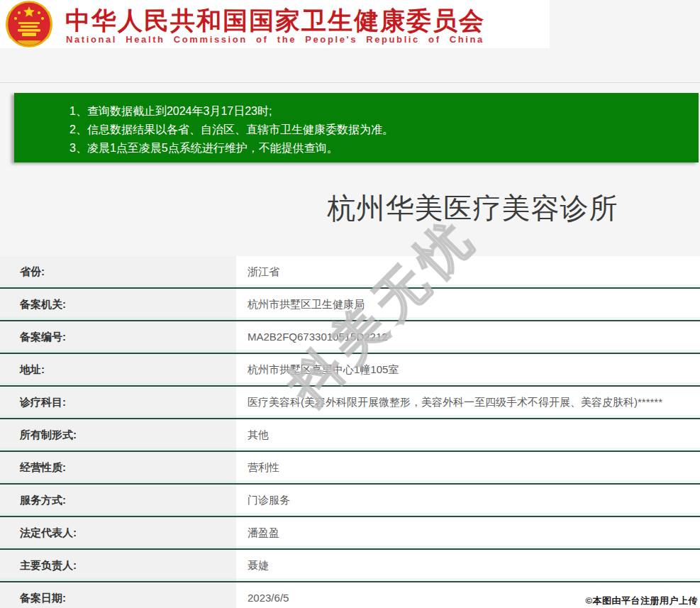 The width and height of the screenshot is (700, 608). What do you see at coordinates (468, 566) in the screenshot?
I see `field-value: 聂婕` at bounding box center [468, 566].